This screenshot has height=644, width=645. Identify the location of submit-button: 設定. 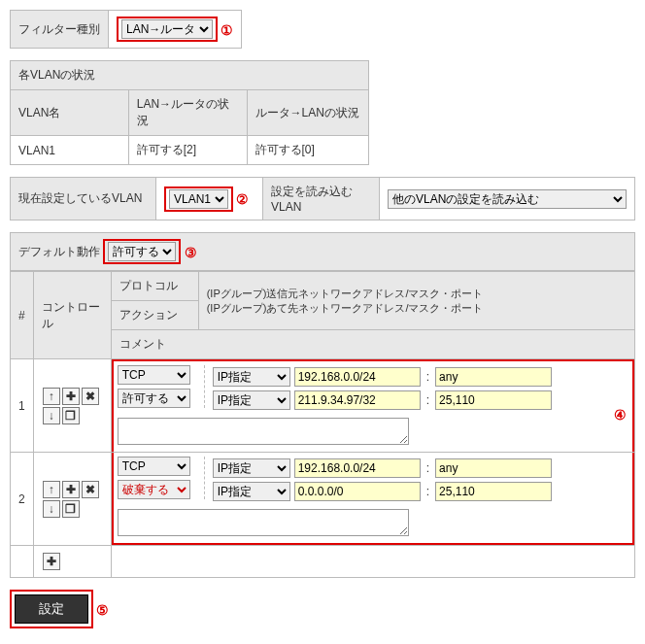
(51, 609).